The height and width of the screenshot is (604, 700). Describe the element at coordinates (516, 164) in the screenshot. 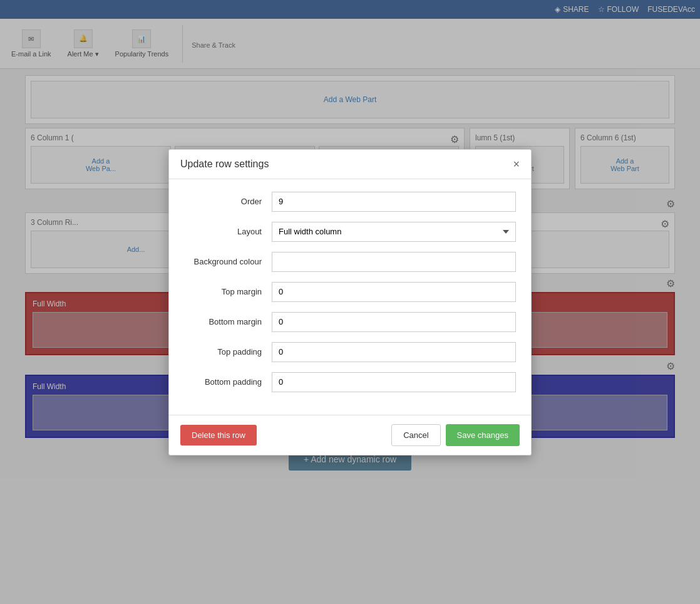

I see `modal-close-button: ×` at that location.